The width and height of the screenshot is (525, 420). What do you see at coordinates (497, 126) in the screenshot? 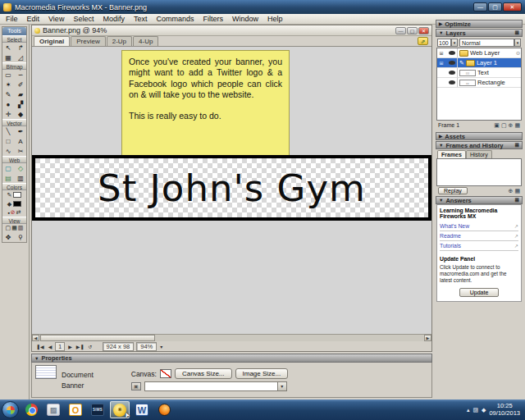
I see `new-bitmap-icon: ▣` at bounding box center [497, 126].